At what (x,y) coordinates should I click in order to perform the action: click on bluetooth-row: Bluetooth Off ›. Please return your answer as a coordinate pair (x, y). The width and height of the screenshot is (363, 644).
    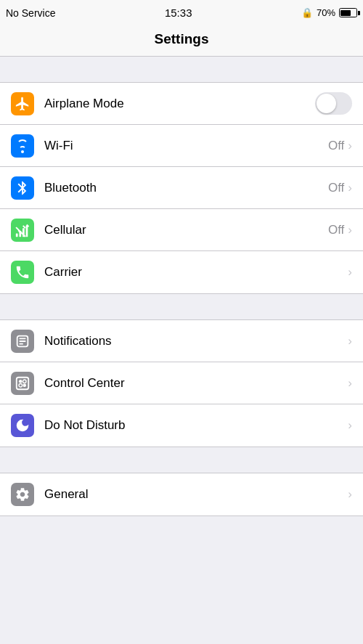
    Looking at the image, I should click on (182, 188).